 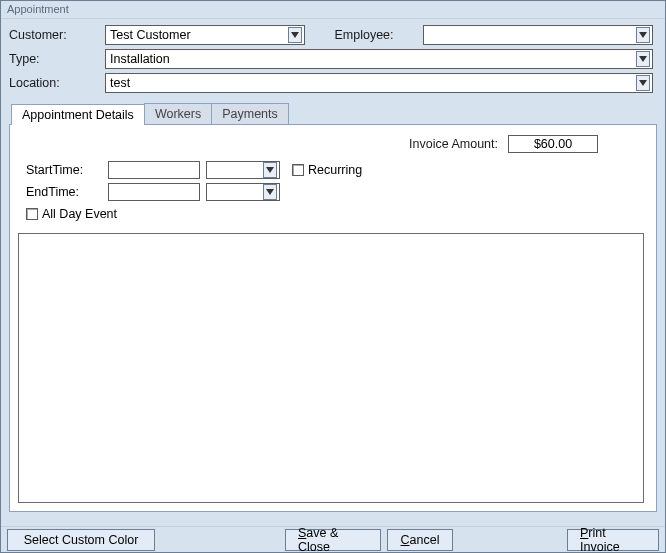 What do you see at coordinates (333, 59) in the screenshot?
I see `header-form: Customer: Test Customer Employee: Type: …` at bounding box center [333, 59].